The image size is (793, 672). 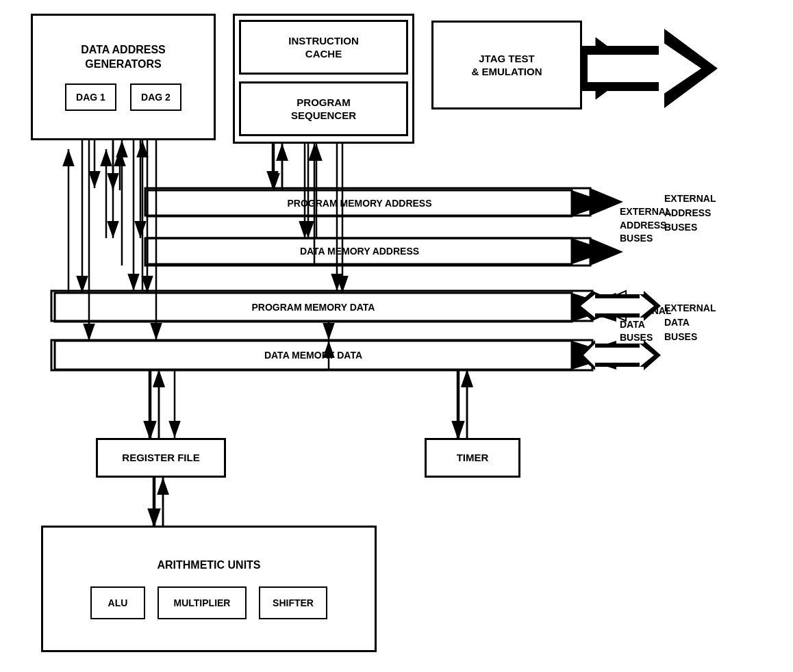 What do you see at coordinates (118, 603) in the screenshot?
I see `alu-label: ALU` at bounding box center [118, 603].